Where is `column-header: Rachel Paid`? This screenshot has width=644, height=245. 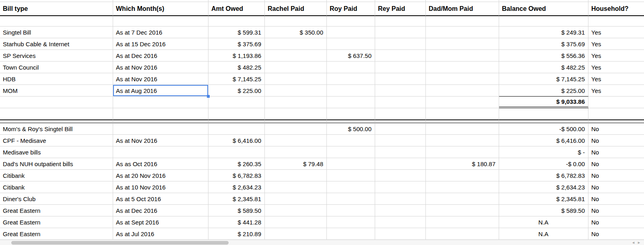
column-header: Rachel Paid is located at coordinates (296, 9).